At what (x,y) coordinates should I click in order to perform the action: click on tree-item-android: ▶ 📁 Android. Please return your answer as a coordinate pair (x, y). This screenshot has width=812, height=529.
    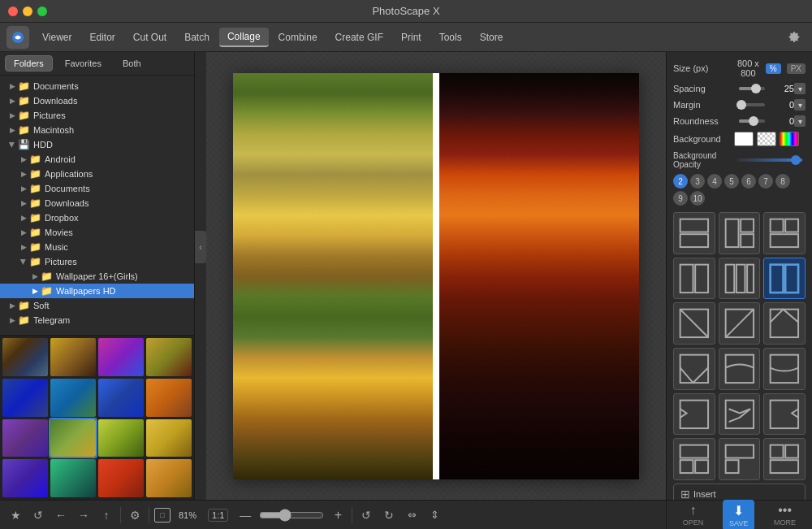
    Looking at the image, I should click on (97, 159).